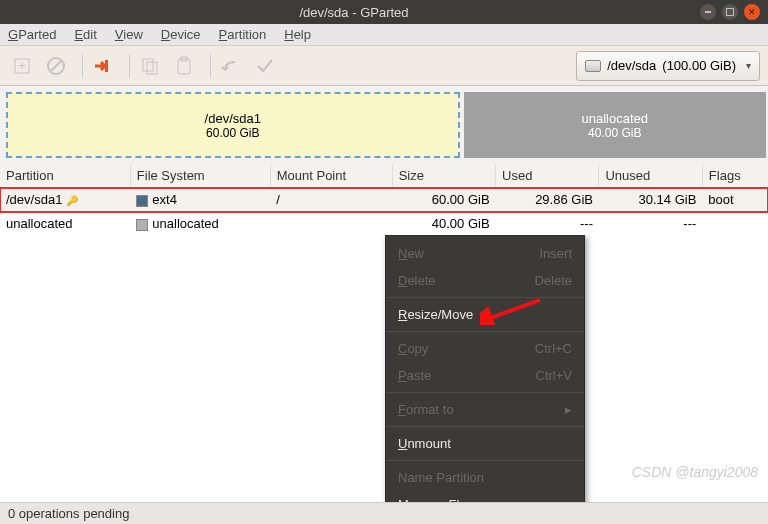  What do you see at coordinates (444, 224) in the screenshot?
I see `size-cell: 40.00 GiB` at bounding box center [444, 224].